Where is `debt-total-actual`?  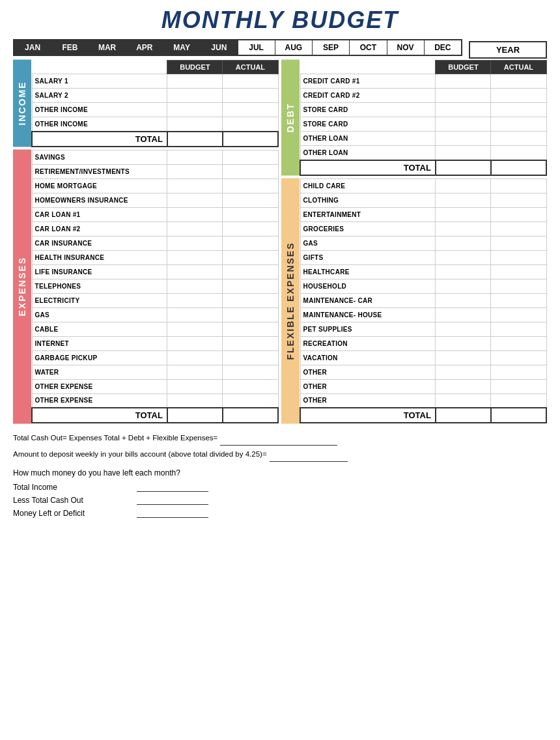 debt-total-actual is located at coordinates (518, 168).